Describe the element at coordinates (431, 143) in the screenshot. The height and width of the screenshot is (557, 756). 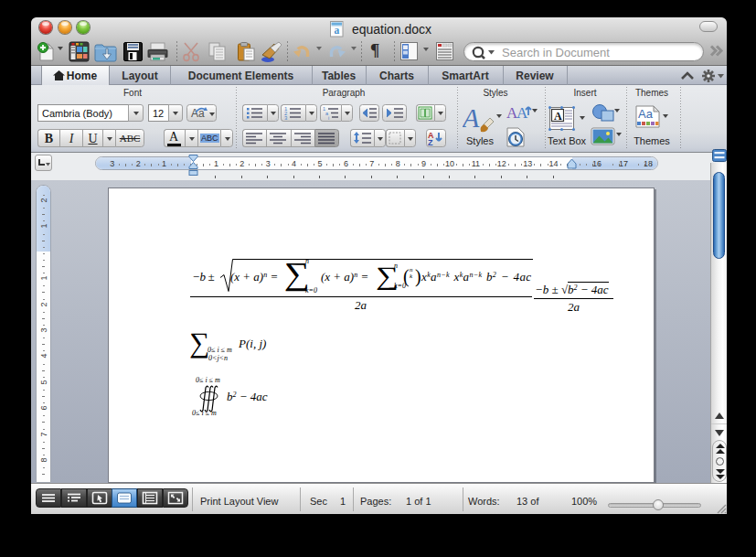
I see `svg-text: Z` at that location.